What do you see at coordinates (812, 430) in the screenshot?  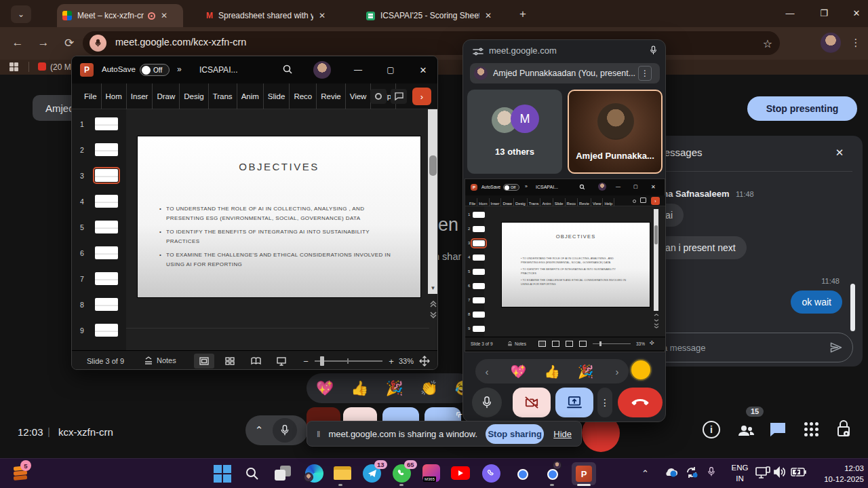 I see `activities-grid-icon` at bounding box center [812, 430].